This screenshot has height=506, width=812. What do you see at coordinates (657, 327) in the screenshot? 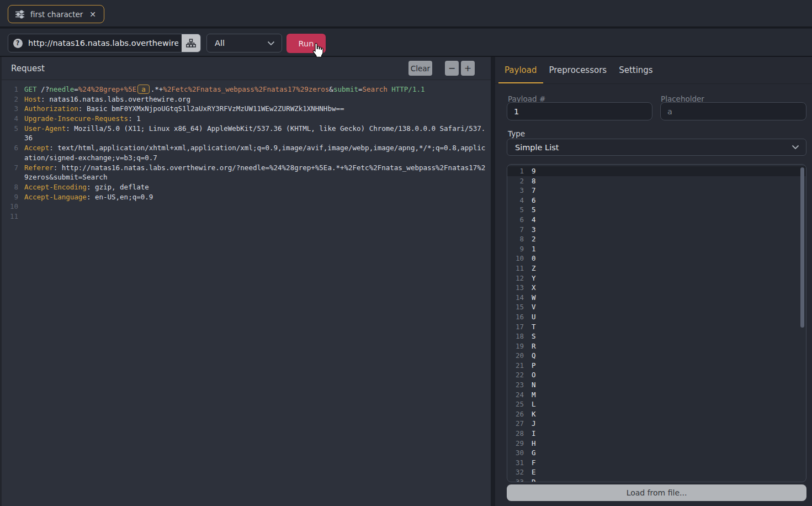
I see `payload-list-item: 17T` at bounding box center [657, 327].